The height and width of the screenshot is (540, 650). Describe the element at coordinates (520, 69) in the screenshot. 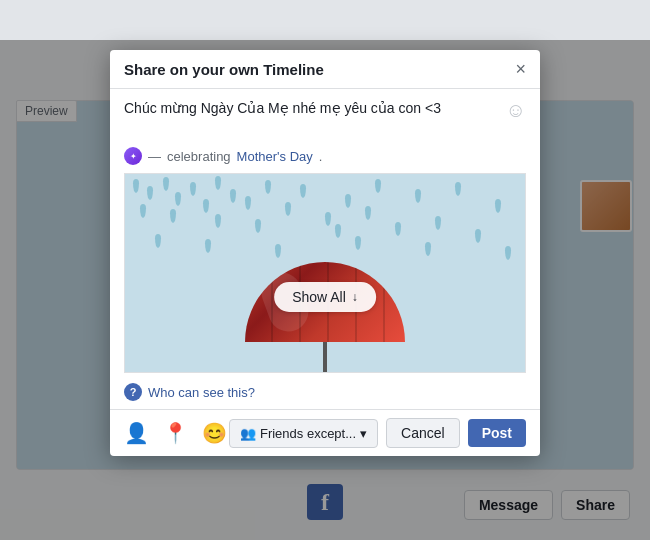

I see `modal-close-icon: ×` at that location.